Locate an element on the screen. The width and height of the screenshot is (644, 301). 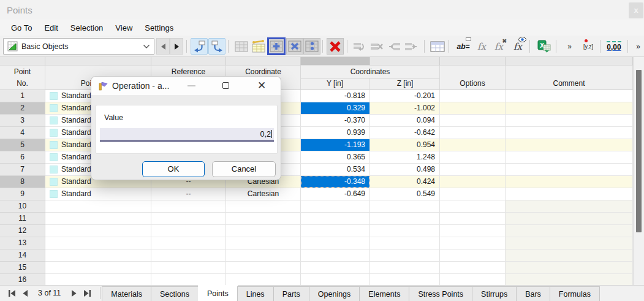
row-delete-button is located at coordinates (377, 47).